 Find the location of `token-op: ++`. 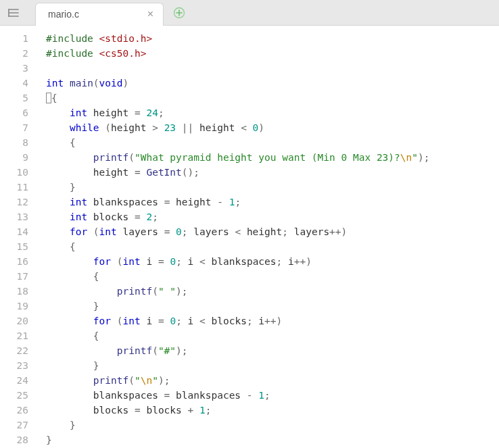

token-op: ++ is located at coordinates (270, 321).